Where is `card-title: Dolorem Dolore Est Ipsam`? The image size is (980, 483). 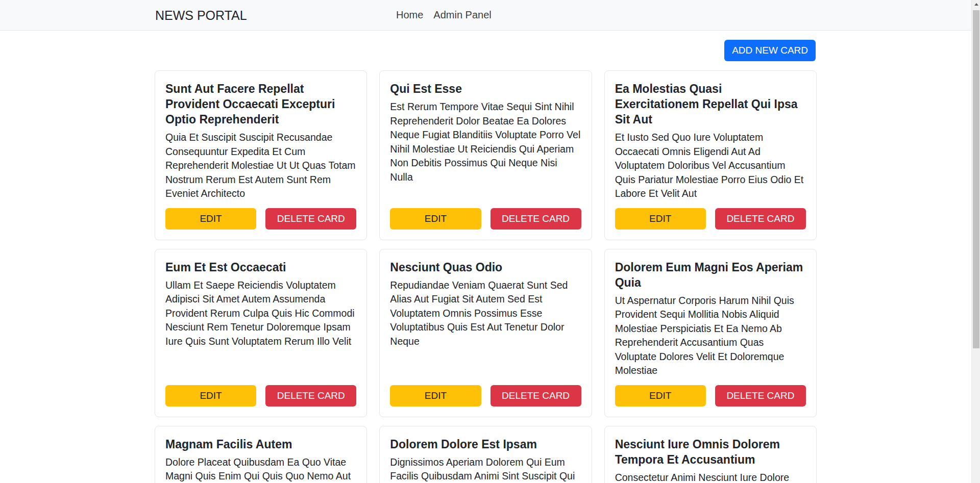
card-title: Dolorem Dolore Est Ipsam is located at coordinates (485, 444).